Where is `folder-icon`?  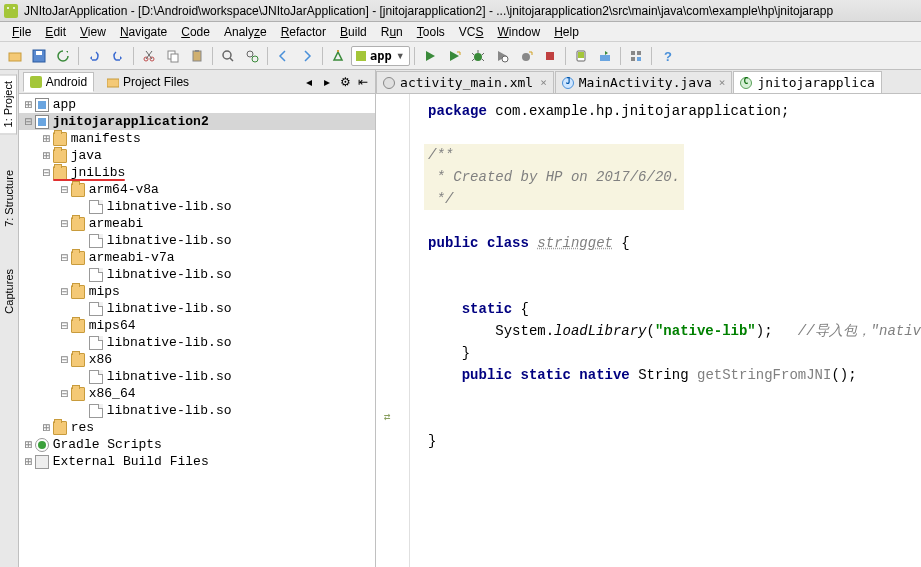
folder-icon is located at coordinates (78, 190).